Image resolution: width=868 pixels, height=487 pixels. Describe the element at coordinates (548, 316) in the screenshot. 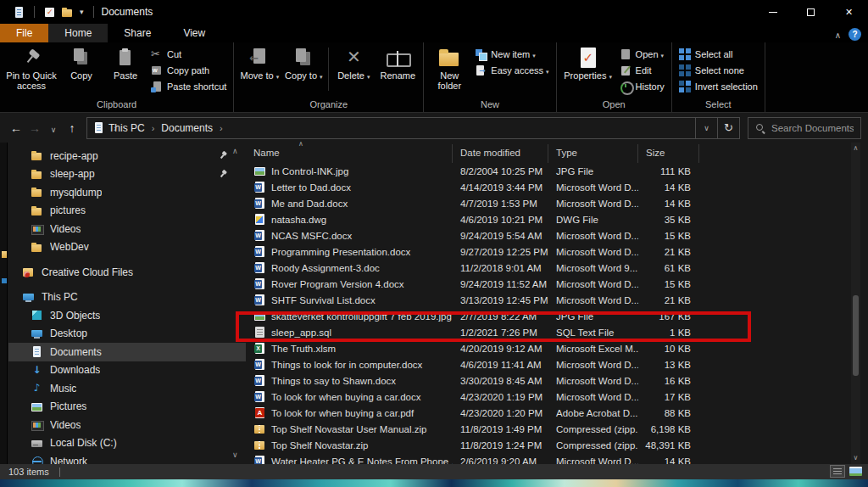

I see `file-row: skatteverket kontrolluppgift 7 feb 2019.…` at that location.